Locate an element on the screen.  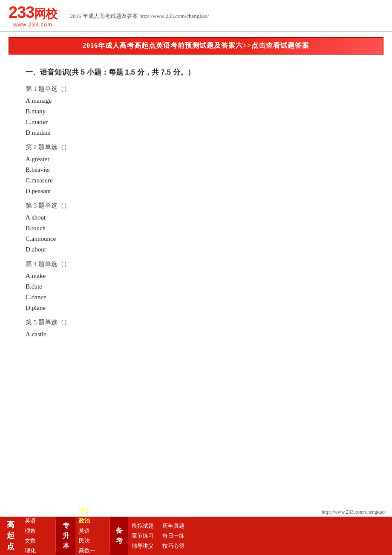
nav-link-linian: 历年真题 is located at coordinates (173, 526).